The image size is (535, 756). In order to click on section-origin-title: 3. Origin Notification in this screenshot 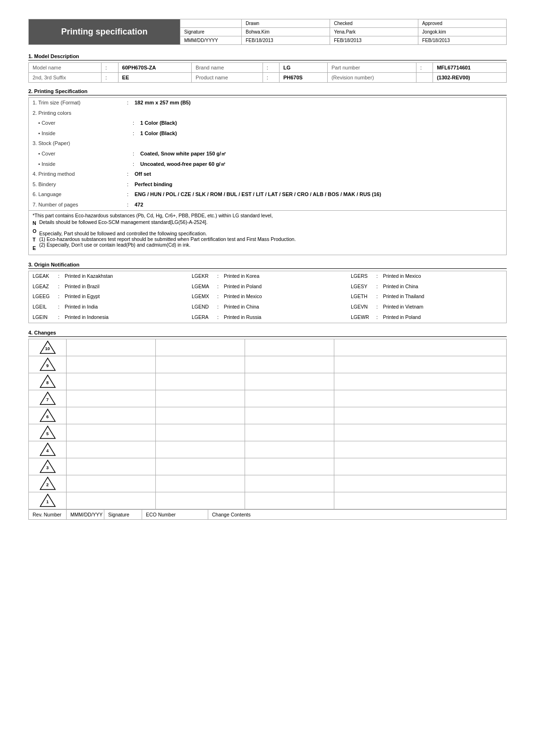, I will do `click(267, 266)`.